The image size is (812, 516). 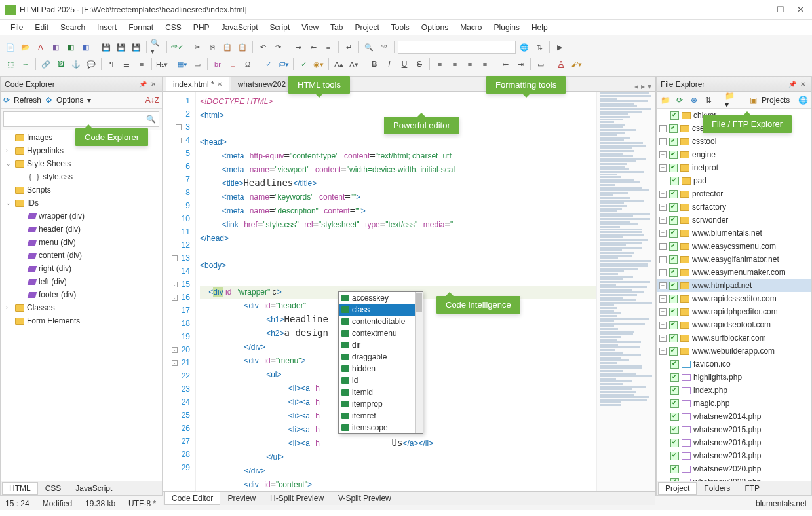 I want to click on spellcheck-icon: ᴬᴮ✓, so click(x=177, y=47).